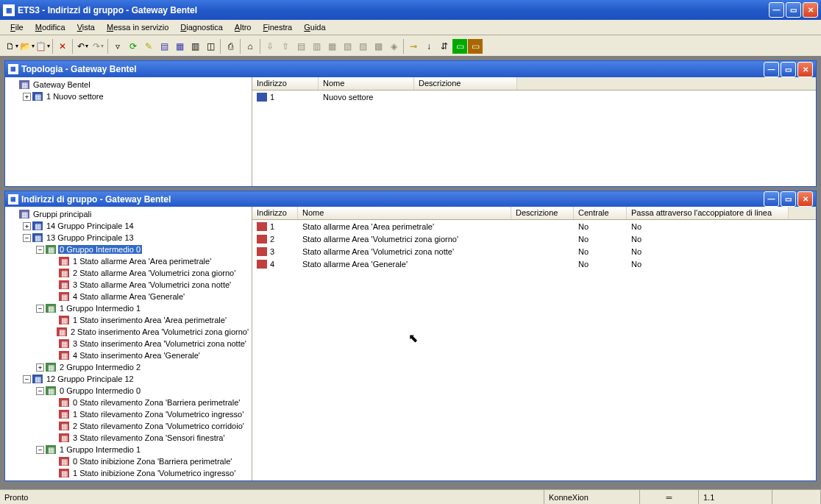 The image size is (821, 504). Describe the element at coordinates (444, 46) in the screenshot. I see `tree-button: ⇵` at that location.